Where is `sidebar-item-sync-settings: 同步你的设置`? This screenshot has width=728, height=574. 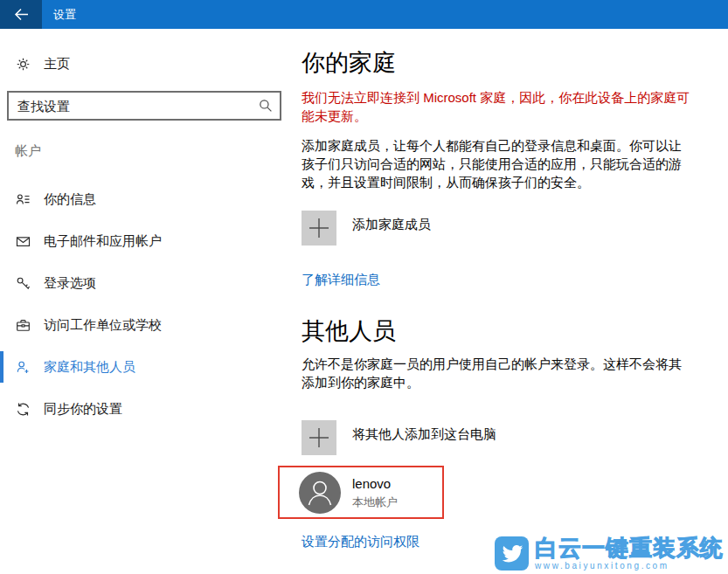
sidebar-item-sync-settings: 同步你的设置 is located at coordinates (144, 409).